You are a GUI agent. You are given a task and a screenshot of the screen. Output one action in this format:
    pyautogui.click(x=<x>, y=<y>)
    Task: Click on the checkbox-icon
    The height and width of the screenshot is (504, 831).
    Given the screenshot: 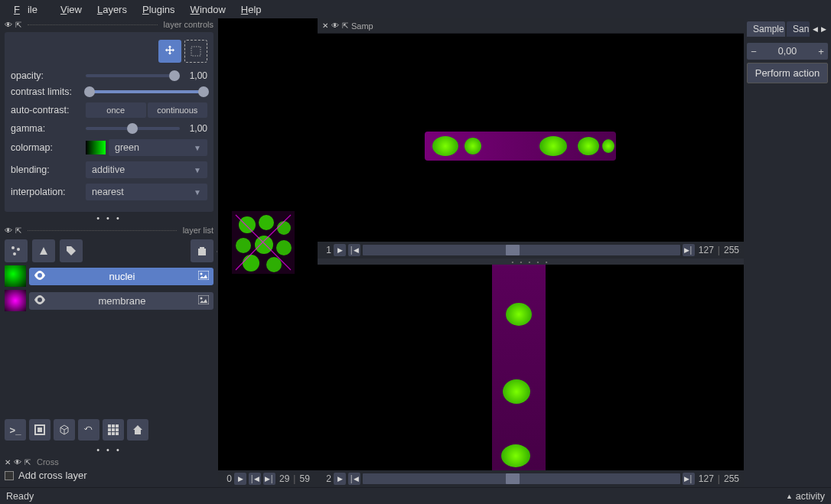 What is the action you would take?
    pyautogui.click(x=9, y=476)
    